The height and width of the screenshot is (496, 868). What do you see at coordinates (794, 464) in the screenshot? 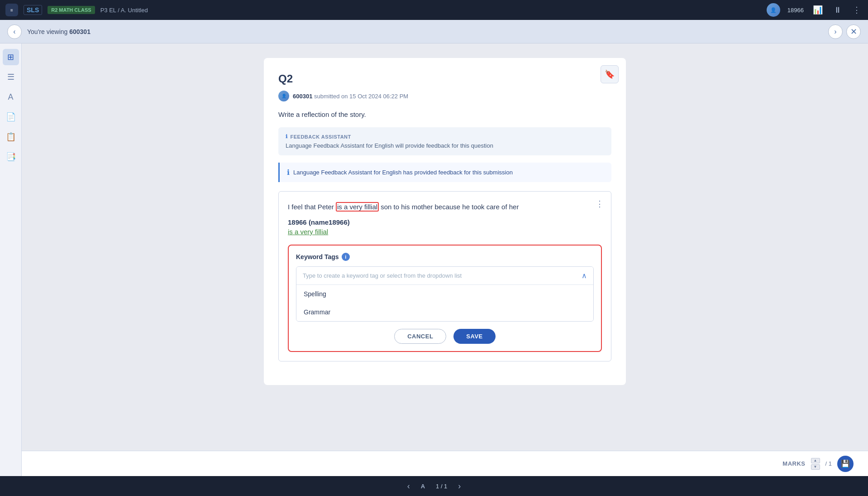
I see `marks-label: MARKS` at bounding box center [794, 464].